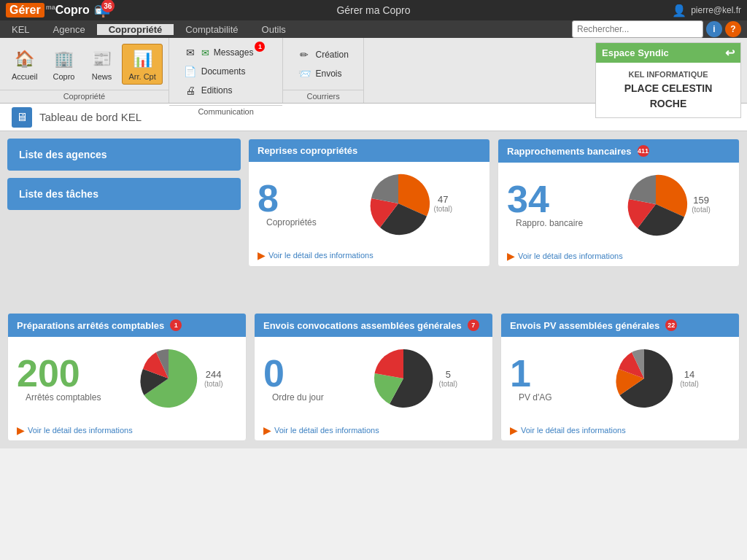 The image size is (747, 560). Describe the element at coordinates (58, 10) in the screenshot. I see `app-logo: Gérer maCopro 📬 36` at that location.